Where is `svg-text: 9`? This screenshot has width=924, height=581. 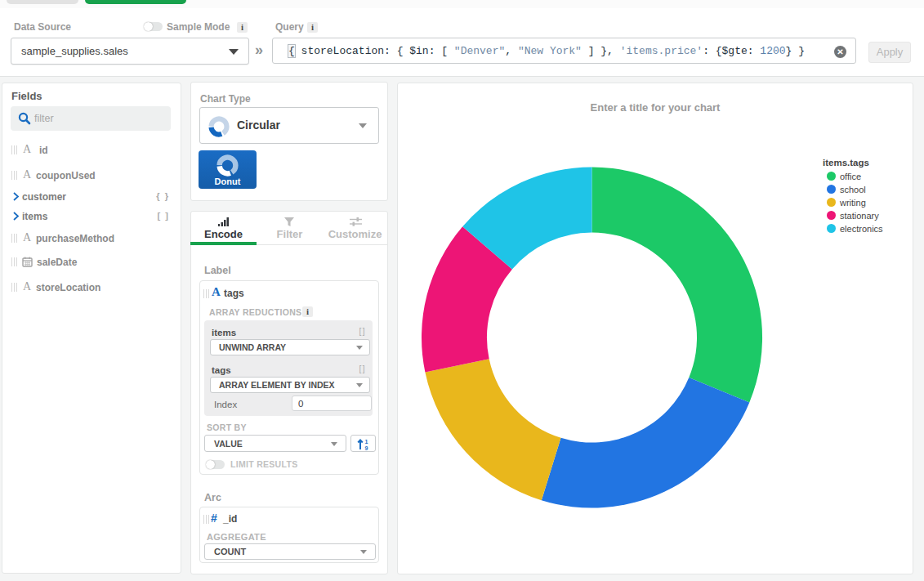 svg-text: 9 is located at coordinates (367, 448).